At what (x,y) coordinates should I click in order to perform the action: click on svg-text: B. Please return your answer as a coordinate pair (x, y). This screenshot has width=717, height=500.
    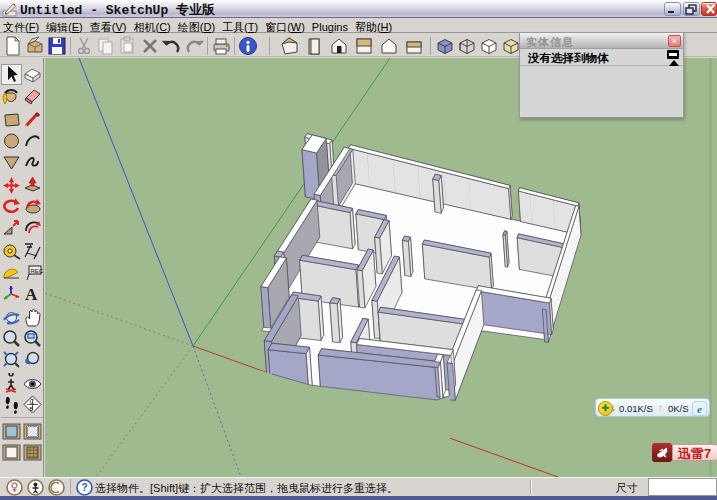
    Looking at the image, I should click on (32, 409).